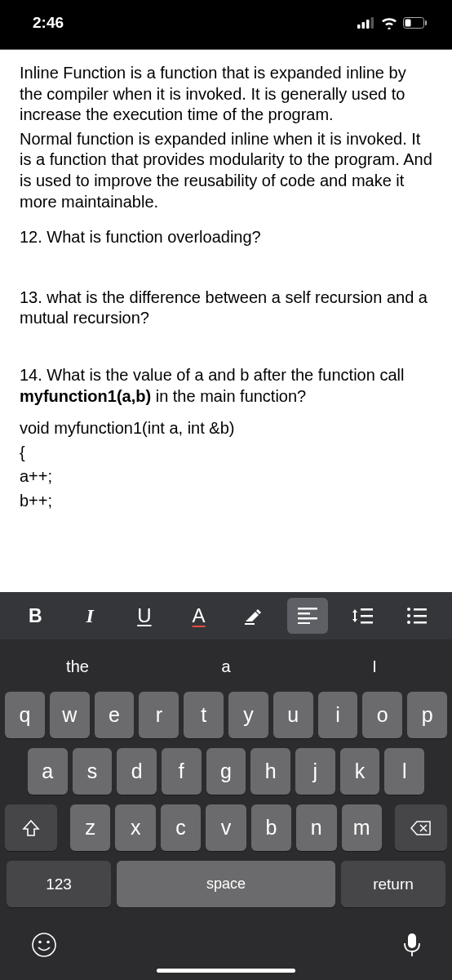 This screenshot has height=980, width=452. I want to click on key-v: v, so click(225, 828).